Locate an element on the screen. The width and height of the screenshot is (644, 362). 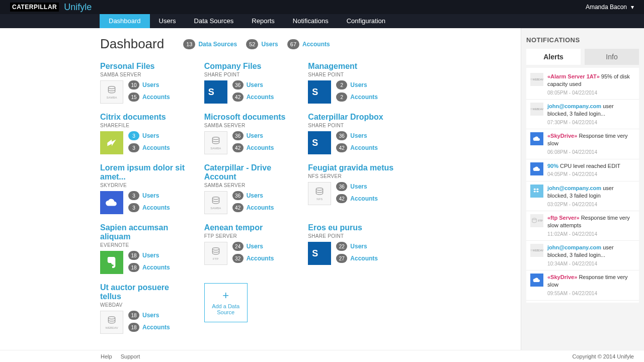
card-title: Personal Files is located at coordinates (145, 66).